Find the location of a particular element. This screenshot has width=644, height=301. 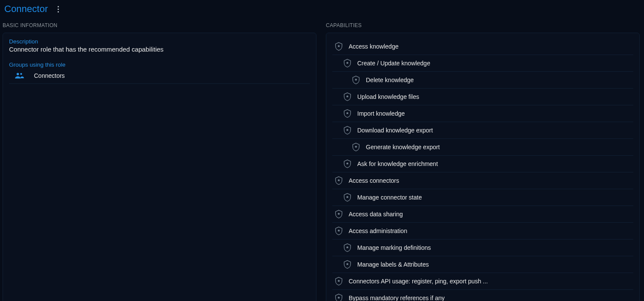

capability-label: Generate knowledge export is located at coordinates (403, 147).